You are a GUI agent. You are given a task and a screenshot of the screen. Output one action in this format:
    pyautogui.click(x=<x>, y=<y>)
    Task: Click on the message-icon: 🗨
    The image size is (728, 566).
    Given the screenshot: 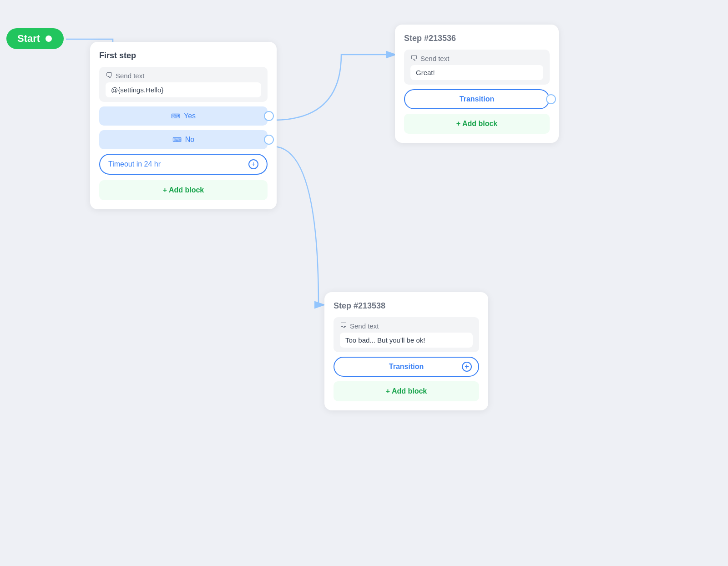 What is the action you would take?
    pyautogui.click(x=109, y=76)
    